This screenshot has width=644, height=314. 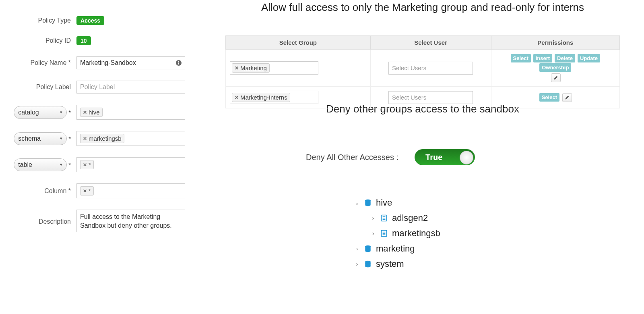 What do you see at coordinates (405, 218) in the screenshot?
I see `tree-node-adlsgen2: › adlsgen2` at bounding box center [405, 218].